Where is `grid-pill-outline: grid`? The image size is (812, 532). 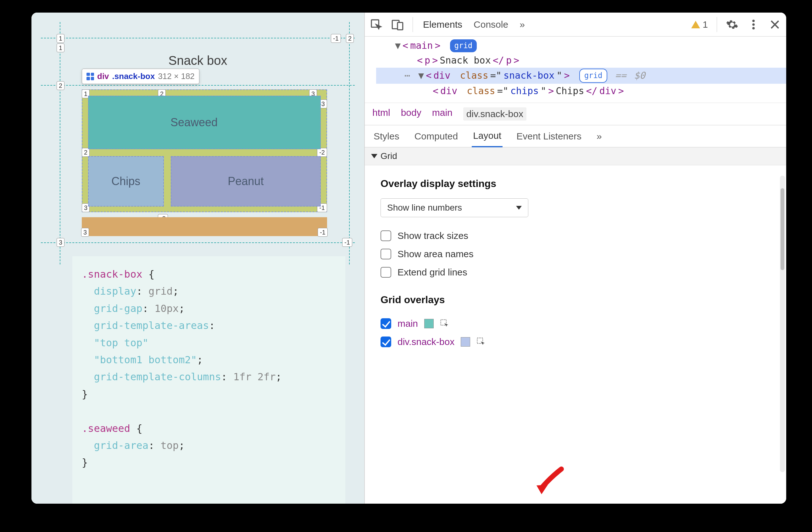 grid-pill-outline: grid is located at coordinates (594, 76).